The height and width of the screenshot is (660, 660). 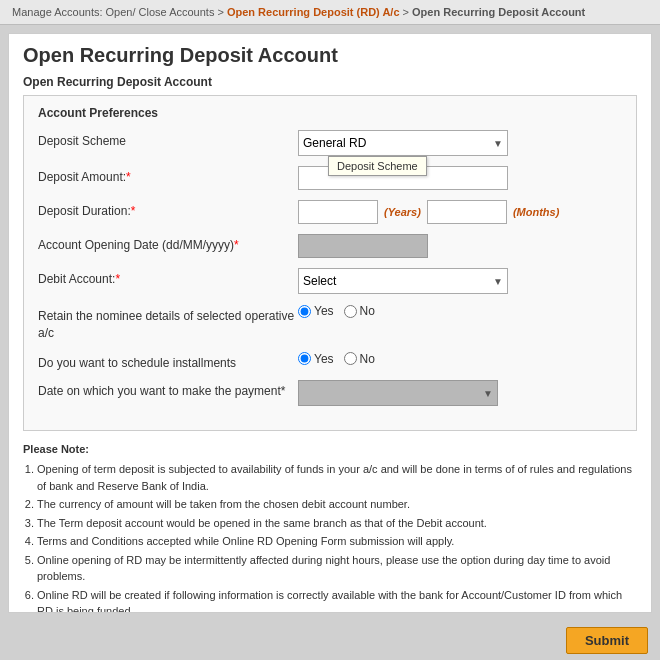 What do you see at coordinates (337, 568) in the screenshot?
I see `note-item-5: Online opening of RD may be intermittent…` at bounding box center [337, 568].